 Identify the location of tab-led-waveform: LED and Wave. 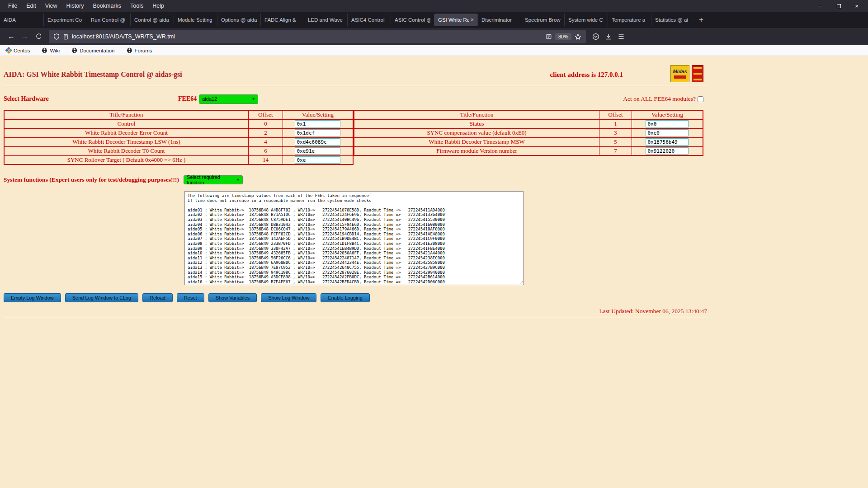
(326, 20).